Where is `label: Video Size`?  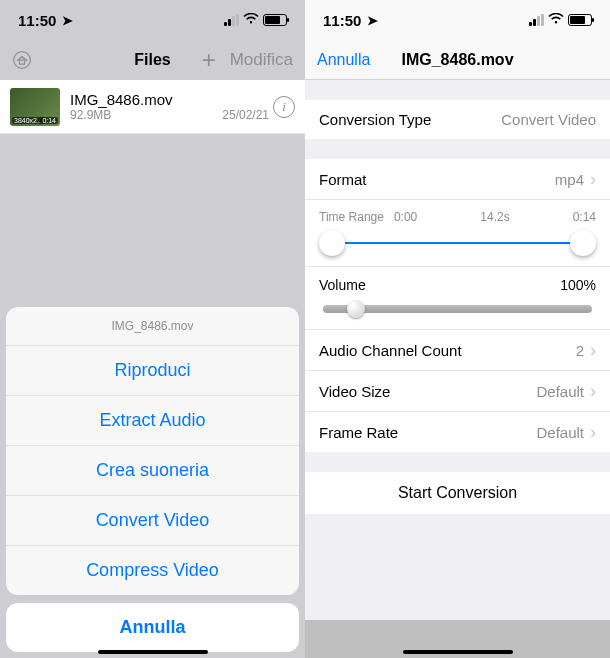
label: Video Size is located at coordinates (354, 392).